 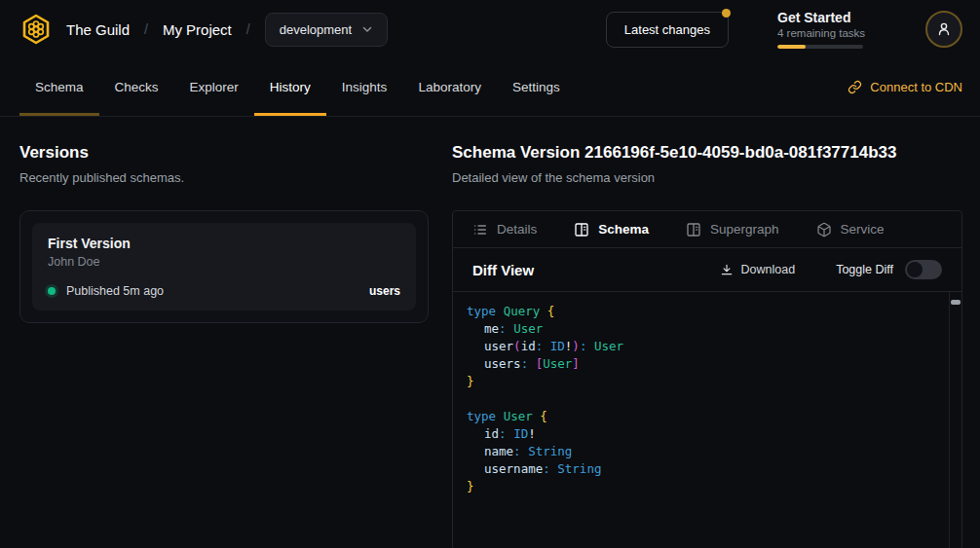 I want to click on breadcrumb-project: My Project, so click(x=197, y=29).